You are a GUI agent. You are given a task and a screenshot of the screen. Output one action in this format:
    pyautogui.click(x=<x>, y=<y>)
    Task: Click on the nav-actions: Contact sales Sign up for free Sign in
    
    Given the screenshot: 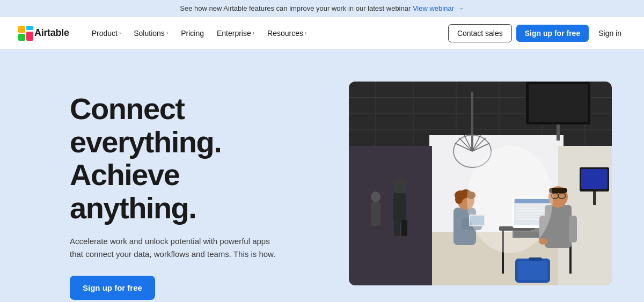 What is the action you would take?
    pyautogui.click(x=538, y=33)
    